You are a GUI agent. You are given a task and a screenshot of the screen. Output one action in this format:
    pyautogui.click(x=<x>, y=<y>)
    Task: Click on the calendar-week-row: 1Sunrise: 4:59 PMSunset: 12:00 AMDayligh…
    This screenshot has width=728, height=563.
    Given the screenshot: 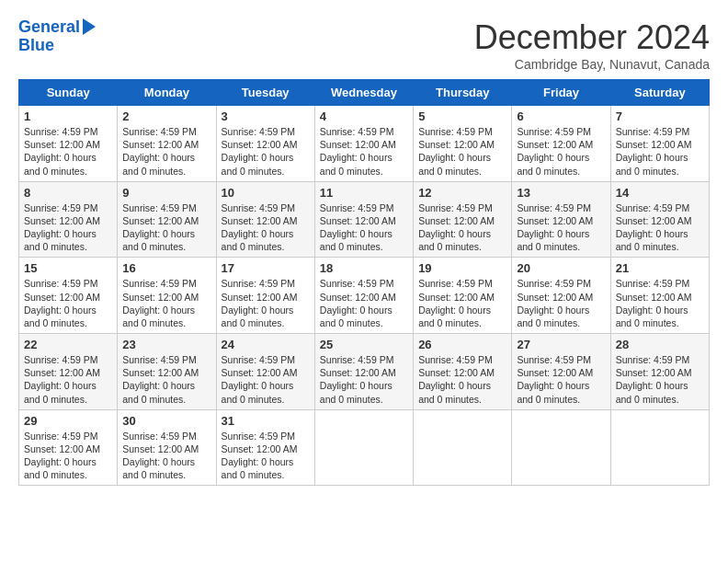 What is the action you would take?
    pyautogui.click(x=364, y=144)
    